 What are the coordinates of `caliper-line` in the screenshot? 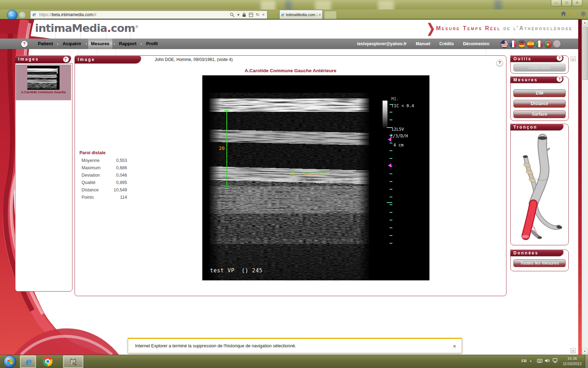 It's located at (227, 149).